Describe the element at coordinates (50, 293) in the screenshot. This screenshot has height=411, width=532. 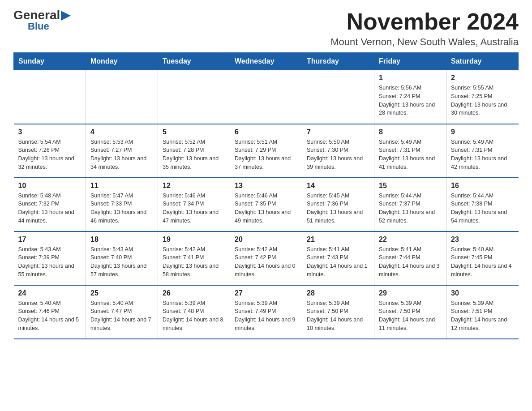
I see `day-number: 24` at that location.